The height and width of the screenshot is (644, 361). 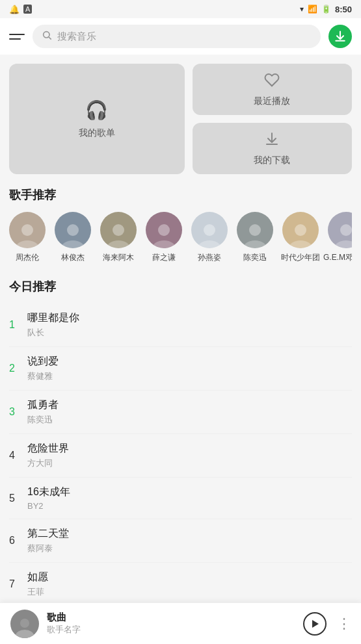 What do you see at coordinates (340, 36) in the screenshot?
I see `download-button` at bounding box center [340, 36].